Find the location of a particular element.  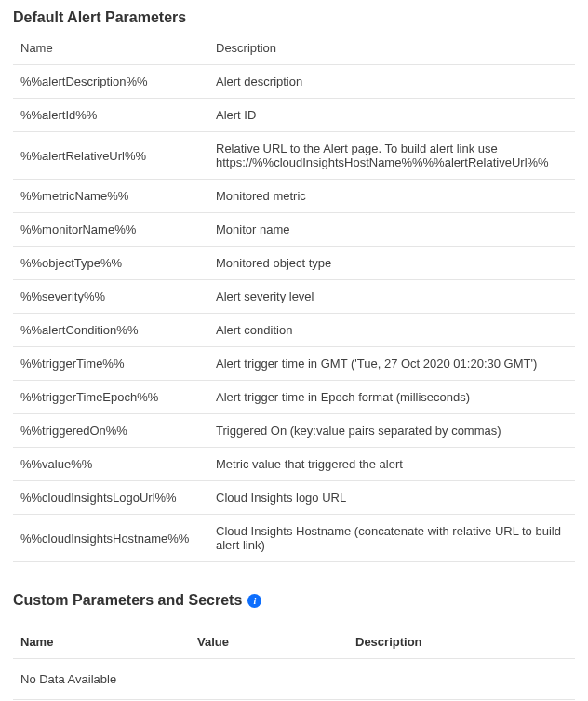

table-row: %%triggerTime%%Alert trigger time in GMT… is located at coordinates (294, 364).